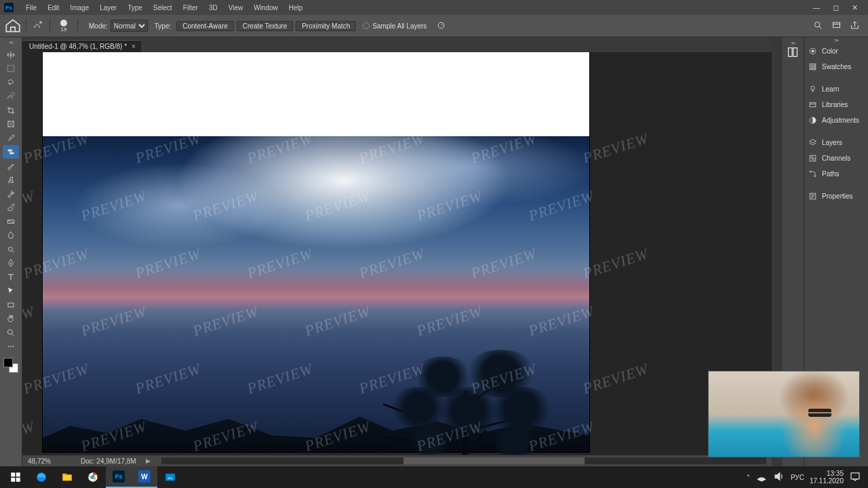 Image resolution: width=868 pixels, height=488 pixels. I want to click on panel-properties: Properties, so click(836, 197).